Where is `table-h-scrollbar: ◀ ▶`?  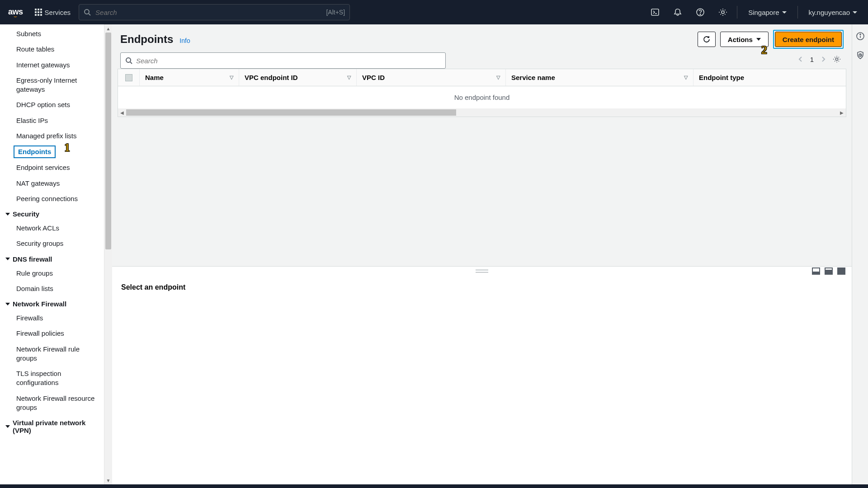
table-h-scrollbar: ◀ ▶ is located at coordinates (482, 113).